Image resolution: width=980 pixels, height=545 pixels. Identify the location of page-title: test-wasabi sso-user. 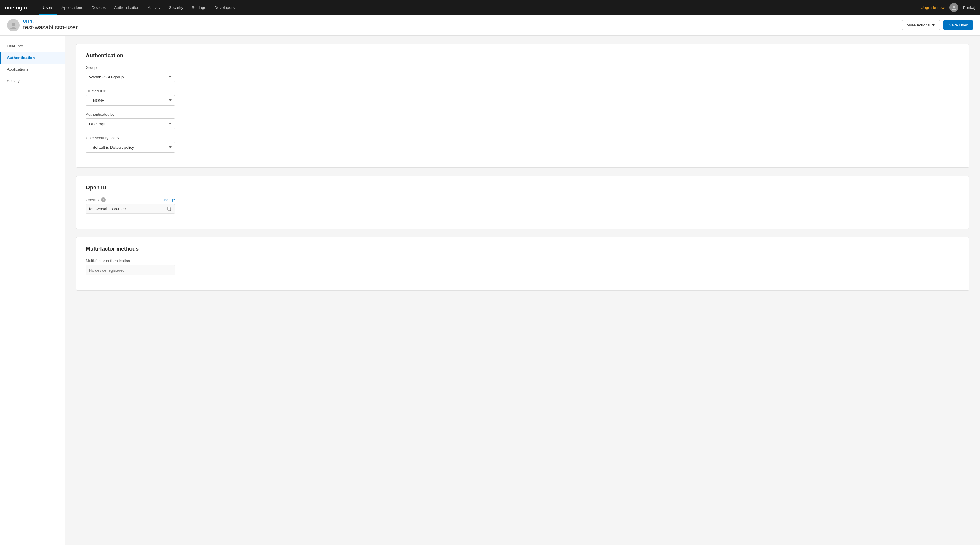
(50, 27).